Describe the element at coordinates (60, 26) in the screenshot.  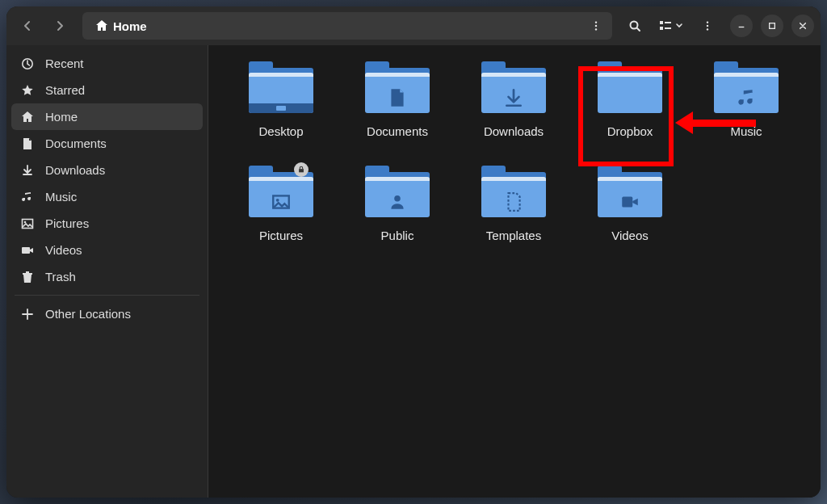
I see `forward-button` at that location.